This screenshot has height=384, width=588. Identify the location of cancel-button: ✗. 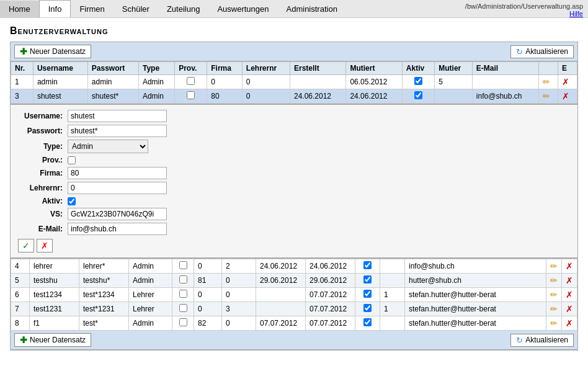
(45, 246).